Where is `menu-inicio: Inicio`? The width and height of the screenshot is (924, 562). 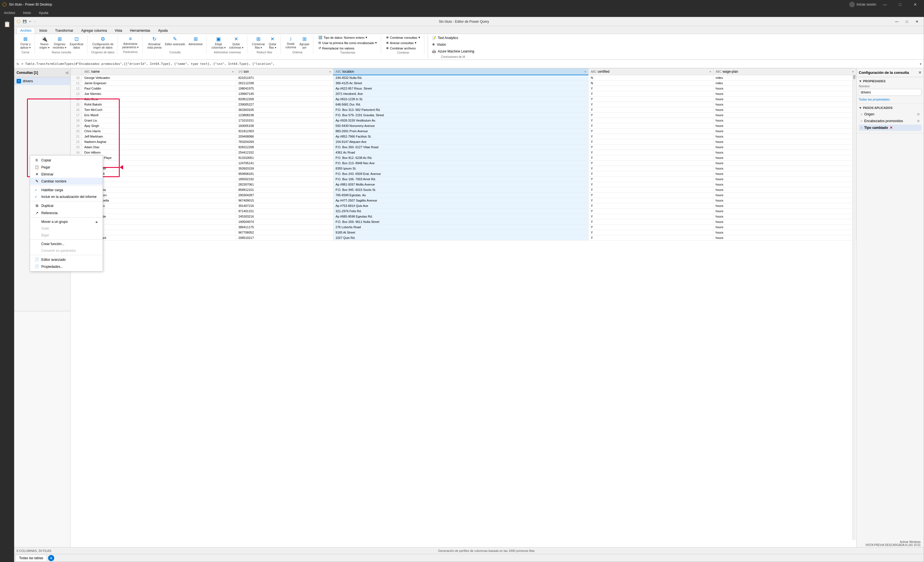
menu-inicio: Inicio is located at coordinates (27, 13).